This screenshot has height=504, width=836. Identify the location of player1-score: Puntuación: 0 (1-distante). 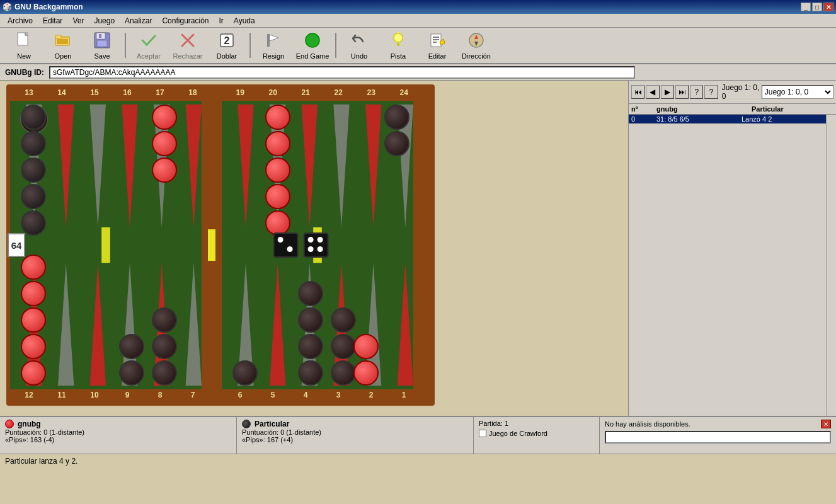
(118, 432).